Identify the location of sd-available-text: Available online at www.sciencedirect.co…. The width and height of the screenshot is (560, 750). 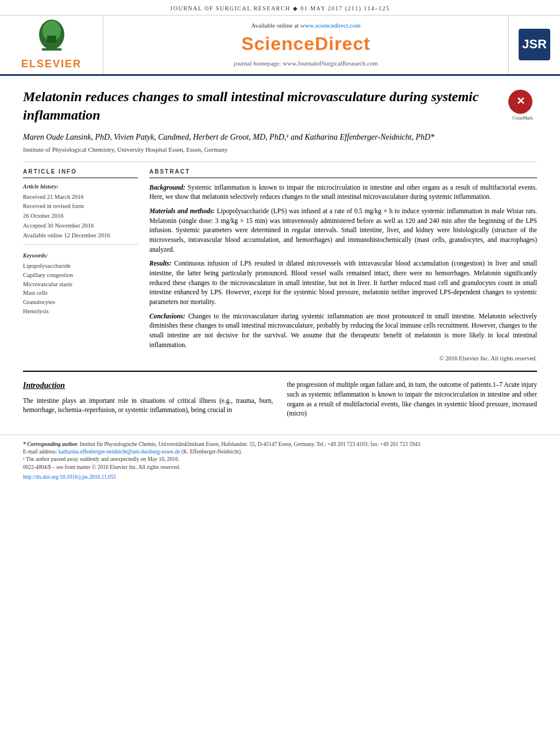
(306, 25).